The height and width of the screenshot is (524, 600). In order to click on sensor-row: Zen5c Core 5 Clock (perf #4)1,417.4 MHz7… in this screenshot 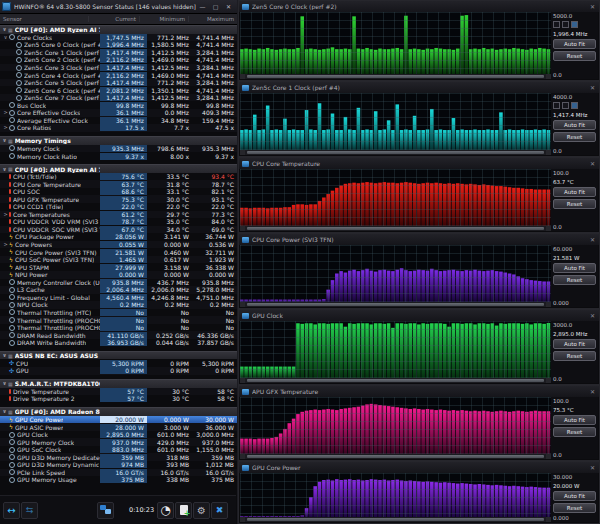, I will do `click(118, 83)`.